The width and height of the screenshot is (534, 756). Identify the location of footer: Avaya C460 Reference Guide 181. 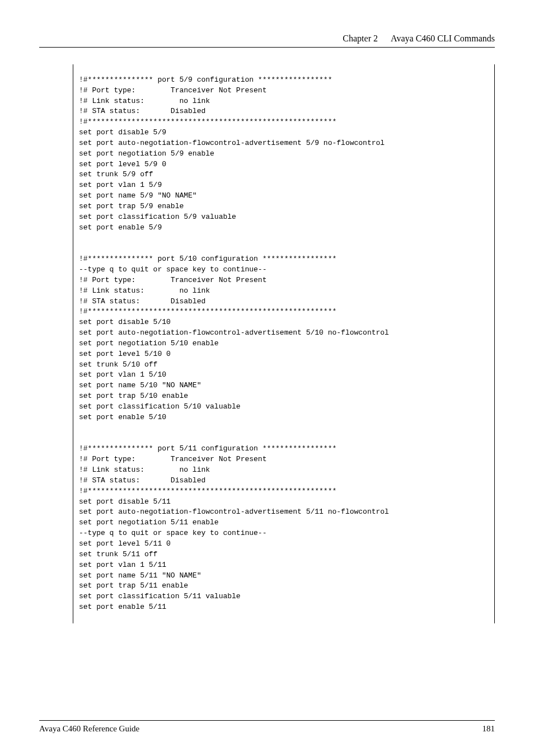
(267, 727).